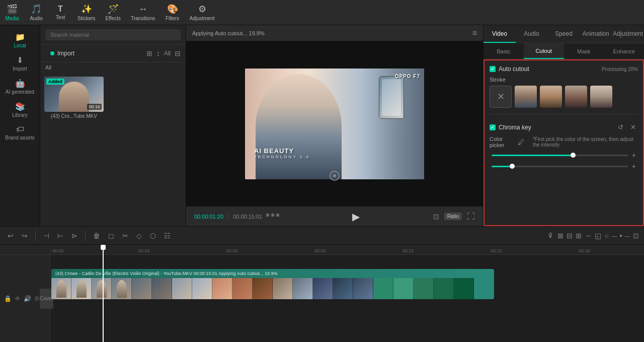 Image resolution: width=644 pixels, height=342 pixels. I want to click on filters-icon: 🎨, so click(173, 9).